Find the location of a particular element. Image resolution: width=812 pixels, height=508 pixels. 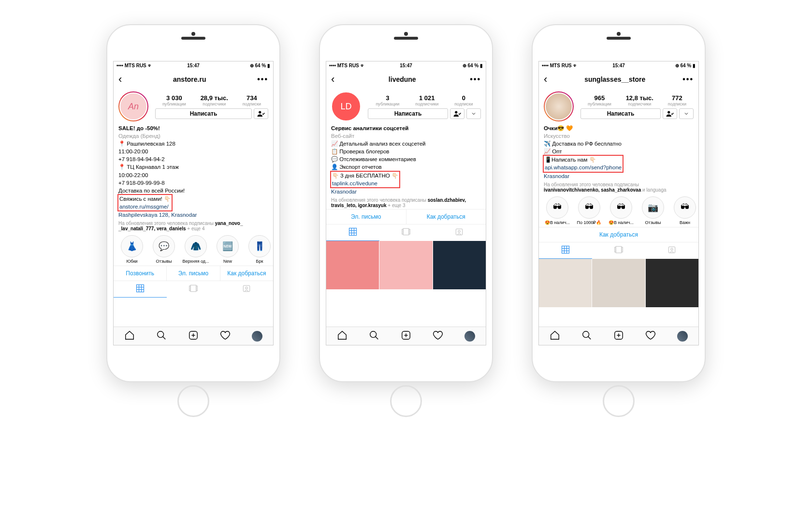

action-call: Позвонить is located at coordinates (140, 273).